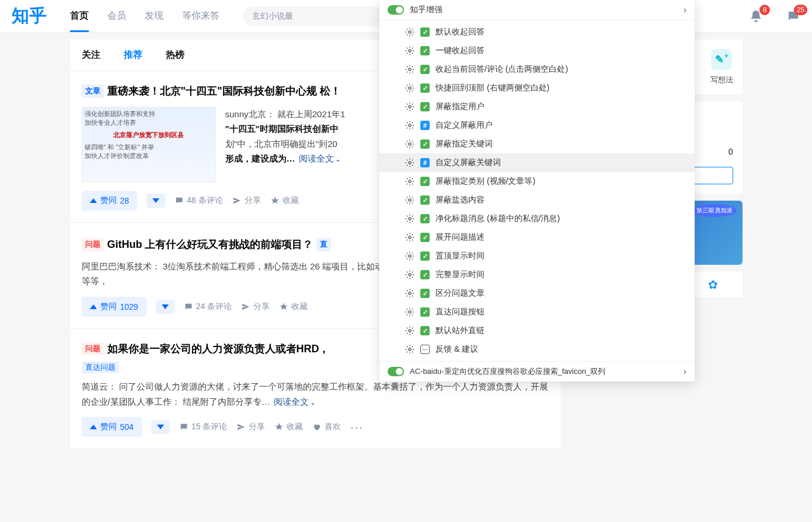 The height and width of the screenshot is (522, 812). Describe the element at coordinates (537, 331) in the screenshot. I see `menu-item: ✓默认站外直链` at that location.